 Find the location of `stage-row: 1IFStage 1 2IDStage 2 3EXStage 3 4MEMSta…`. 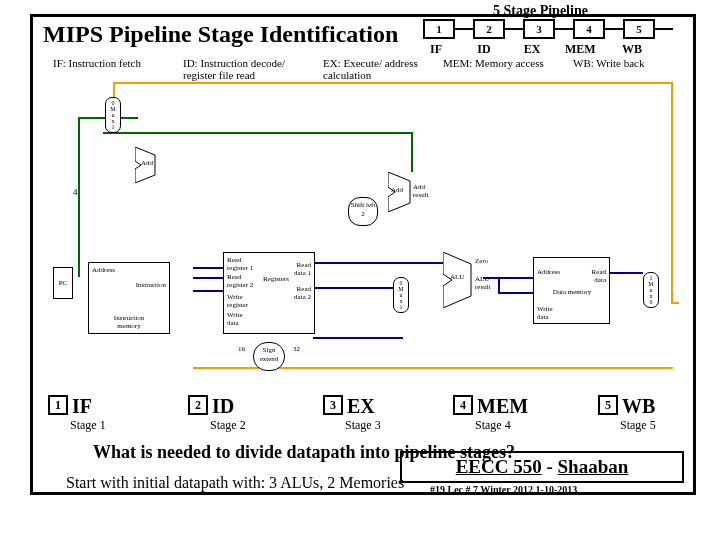

stage-row: 1IFStage 1 2IDStage 2 3EXStage 3 4MEMSta… is located at coordinates (363, 418).